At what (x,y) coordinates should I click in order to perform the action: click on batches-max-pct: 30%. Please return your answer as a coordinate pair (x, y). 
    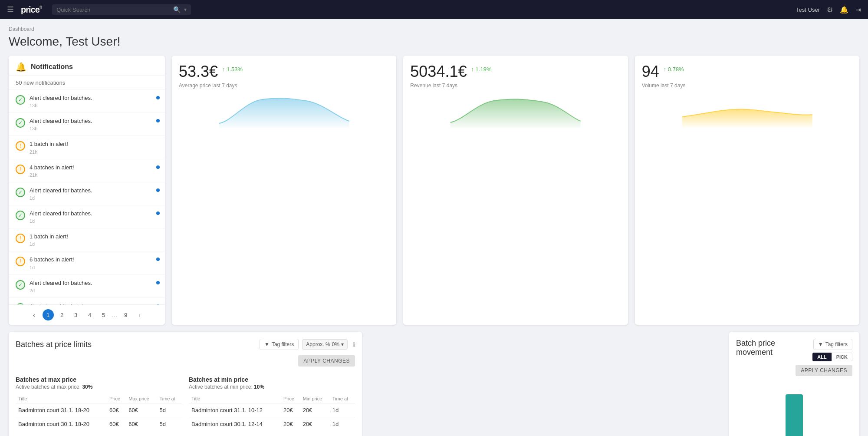
    Looking at the image, I should click on (87, 387).